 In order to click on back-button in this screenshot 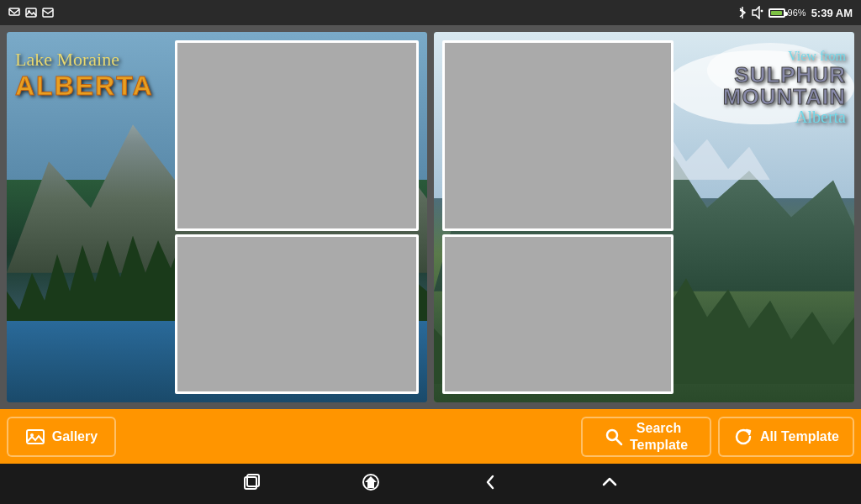, I will do `click(490, 484)`.